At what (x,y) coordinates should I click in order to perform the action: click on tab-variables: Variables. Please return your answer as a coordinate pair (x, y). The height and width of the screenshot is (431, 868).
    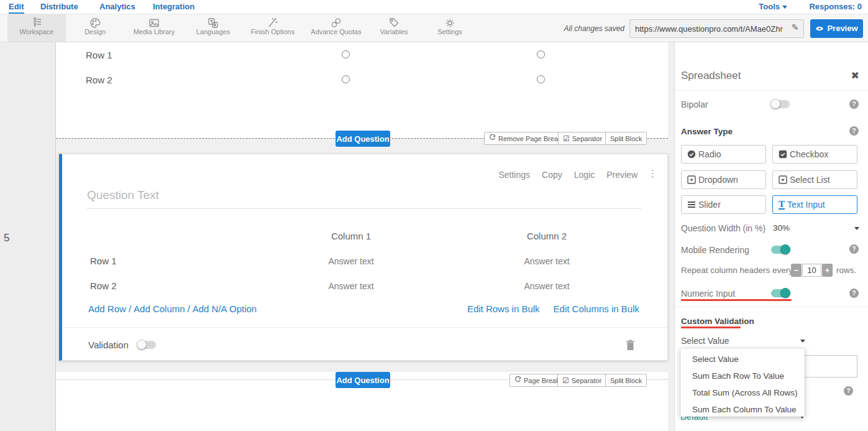
    Looking at the image, I should click on (394, 28).